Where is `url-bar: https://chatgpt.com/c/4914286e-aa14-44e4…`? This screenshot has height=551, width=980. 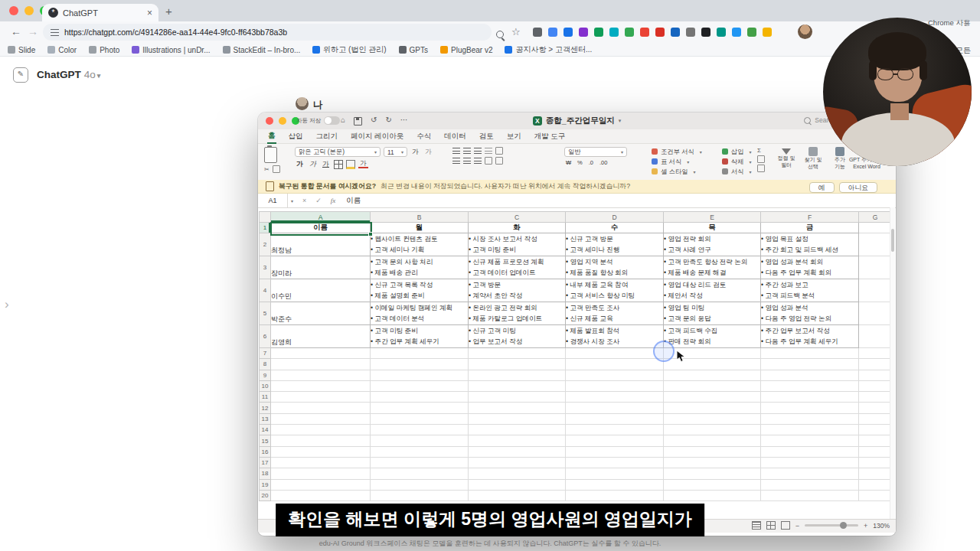 url-bar: https://chatgpt.com/c/4914286e-aa14-44e4… is located at coordinates (267, 32).